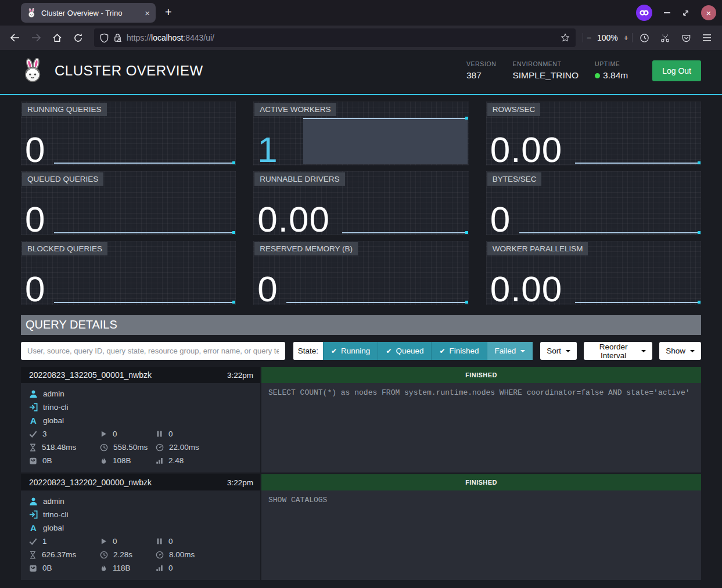 This screenshot has height=588, width=722. I want to click on reload-button, so click(78, 38).